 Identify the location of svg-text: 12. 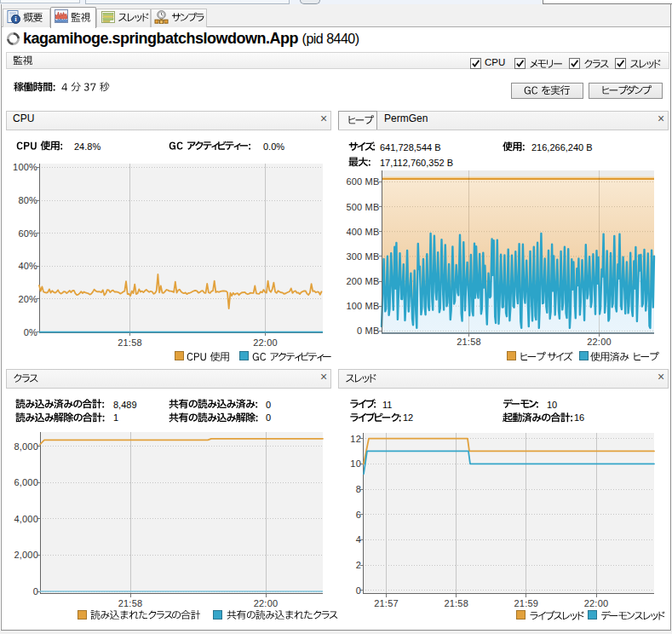
(356, 439).